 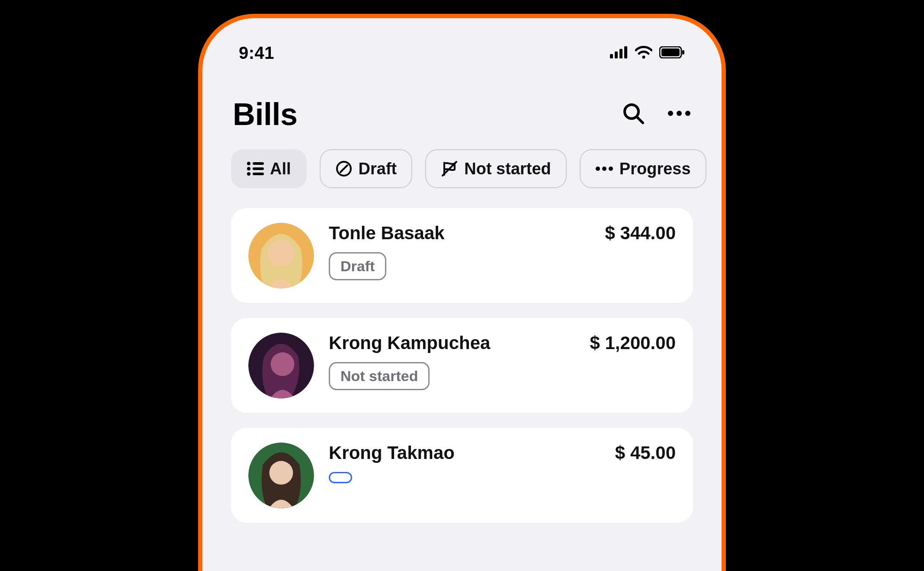 I want to click on cell-signal-icon, so click(x=619, y=53).